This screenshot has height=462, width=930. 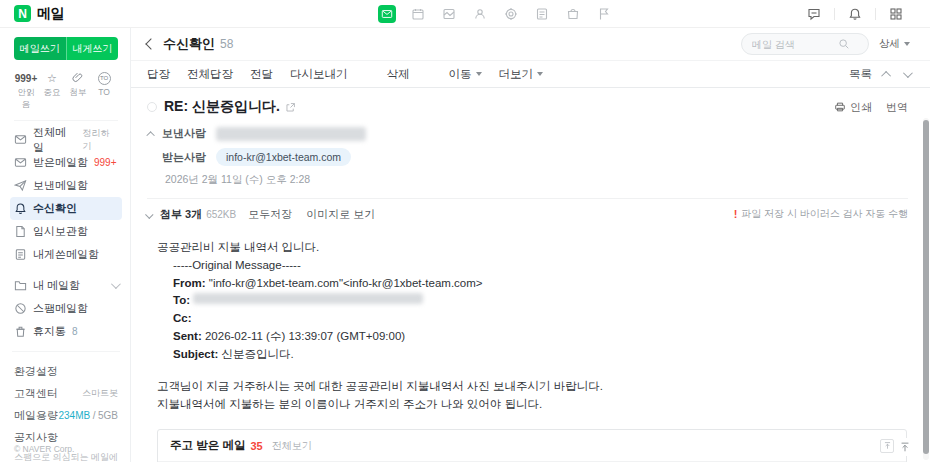 I want to click on compose-to-self-button: 내게쓰기, so click(x=92, y=48).